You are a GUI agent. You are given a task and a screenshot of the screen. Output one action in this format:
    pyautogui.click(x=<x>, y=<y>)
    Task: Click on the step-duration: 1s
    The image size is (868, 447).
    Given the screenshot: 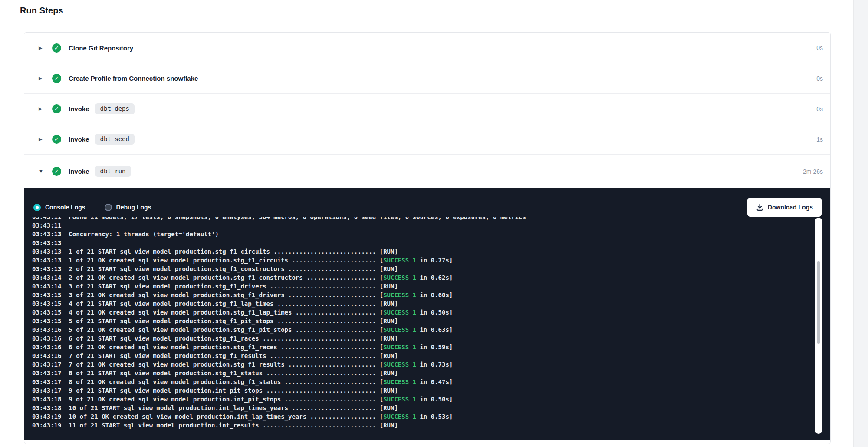 What is the action you would take?
    pyautogui.click(x=819, y=139)
    